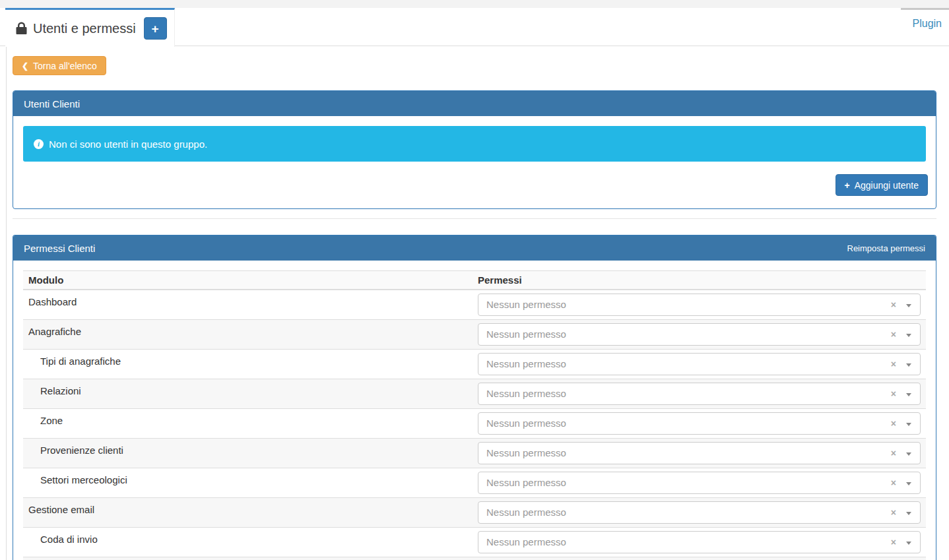  I want to click on add-record-button: +, so click(156, 28).